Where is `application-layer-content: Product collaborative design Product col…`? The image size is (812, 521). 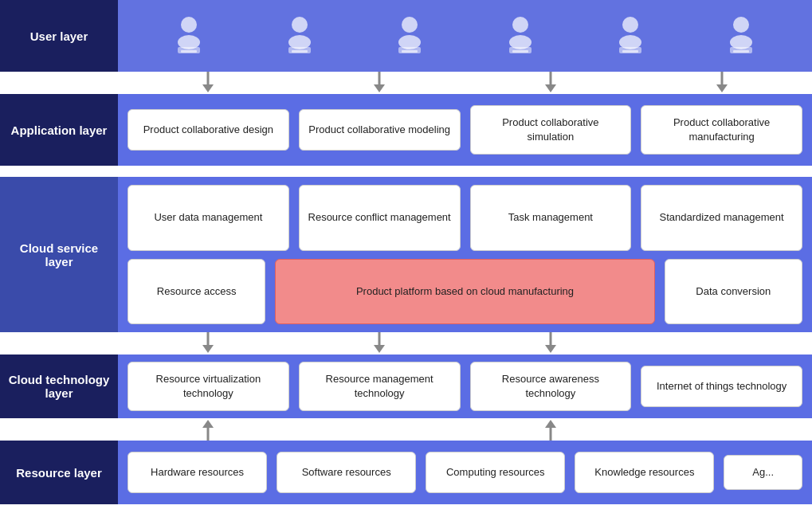
application-layer-content: Product collaborative design Product col… is located at coordinates (465, 130).